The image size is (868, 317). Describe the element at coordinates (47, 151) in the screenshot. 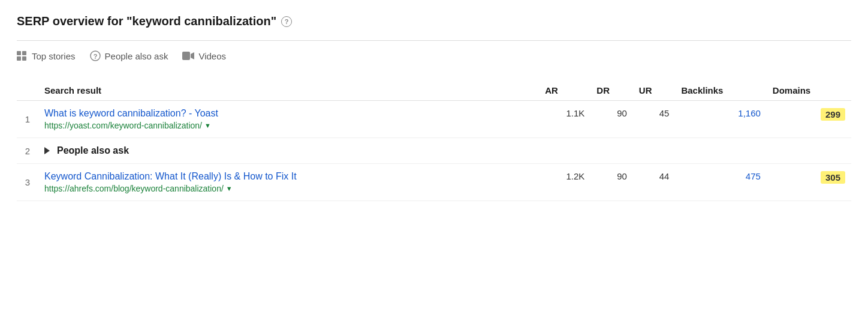

I see `triangle-icon` at that location.